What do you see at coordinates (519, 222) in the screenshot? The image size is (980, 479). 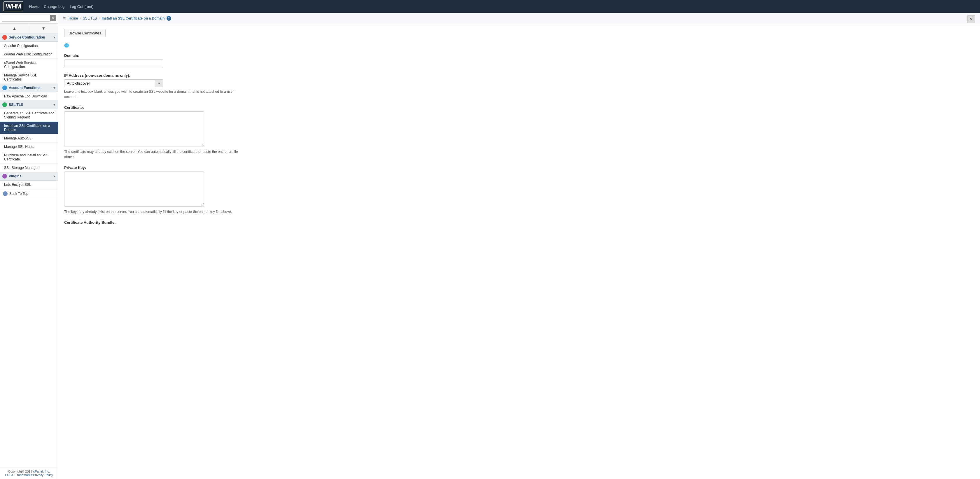 I see `ca-bundle-field-group: Certificate Authority Bundle:` at bounding box center [519, 222].